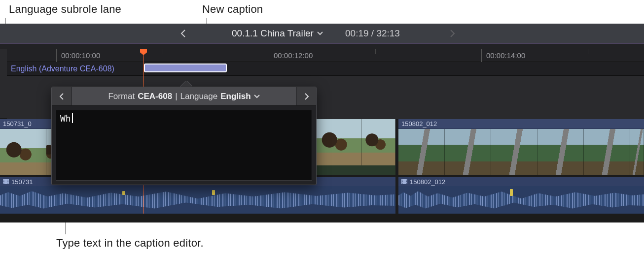 This screenshot has height=254, width=644. What do you see at coordinates (176, 96) in the screenshot?
I see `caption-sep: |` at bounding box center [176, 96].